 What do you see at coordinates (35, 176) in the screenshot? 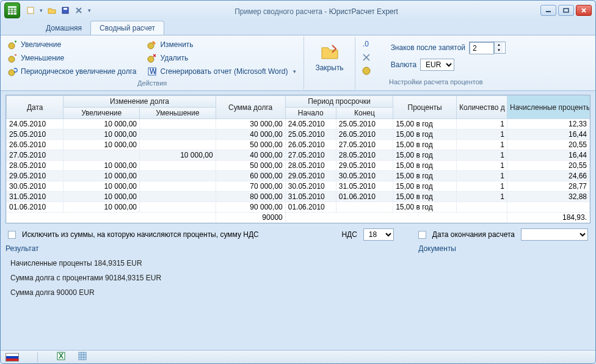
I see `cell: 29.05.2010` at bounding box center [35, 176].